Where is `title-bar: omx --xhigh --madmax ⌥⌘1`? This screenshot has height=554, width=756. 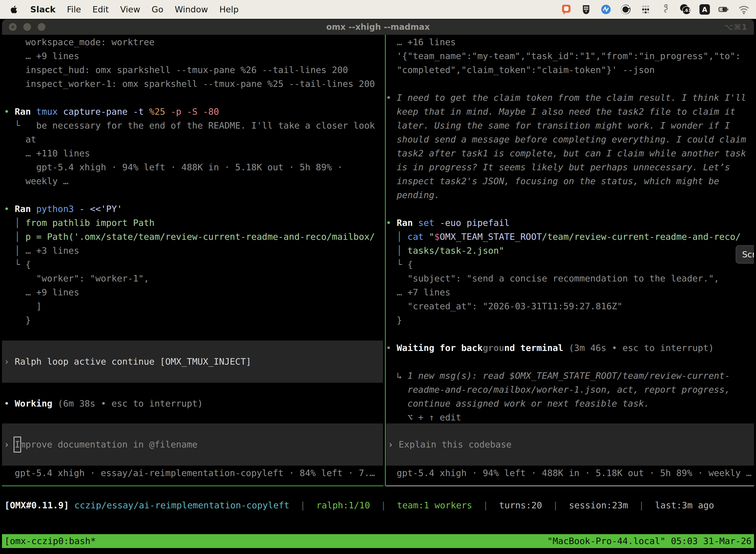
title-bar: omx --xhigh --madmax ⌥⌘1 is located at coordinates (378, 27).